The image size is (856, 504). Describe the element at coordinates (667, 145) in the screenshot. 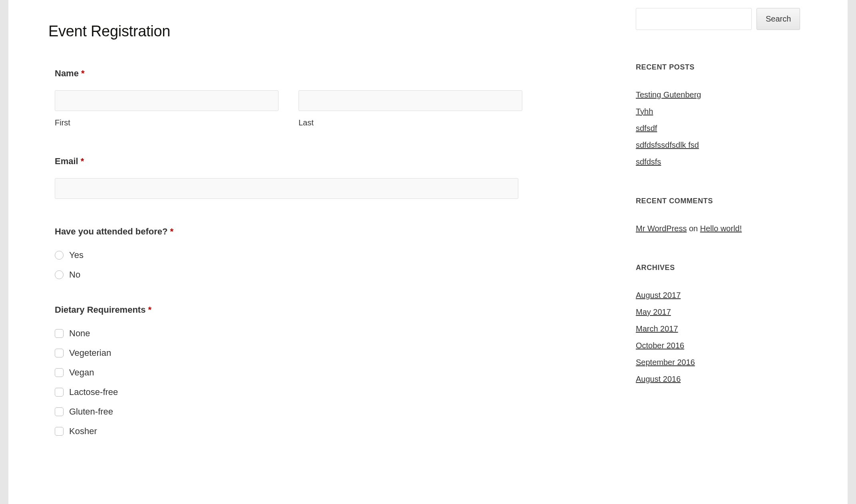

I see `recent-post-link: sdfdsfssdfsdlk fsd` at that location.